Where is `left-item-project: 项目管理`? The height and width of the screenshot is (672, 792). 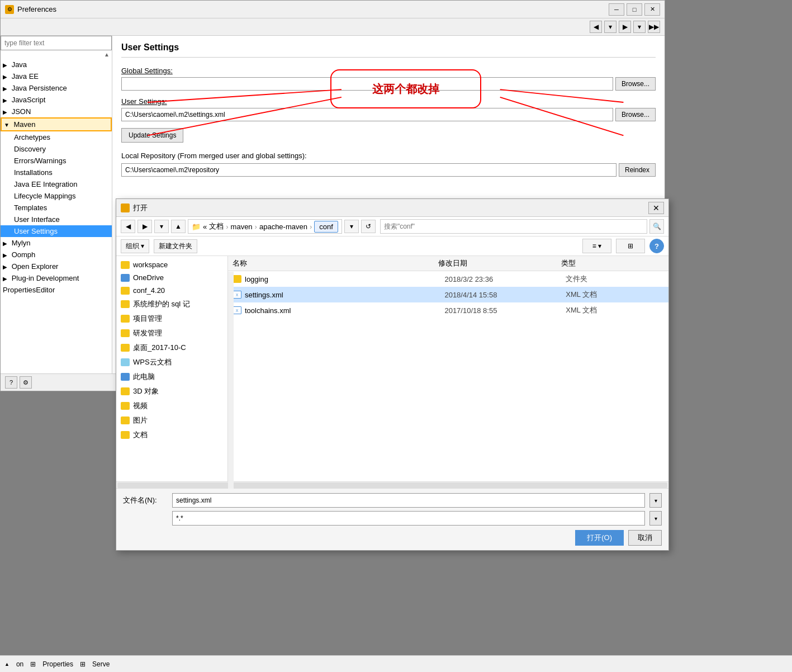
left-item-project: 项目管理 is located at coordinates (172, 319).